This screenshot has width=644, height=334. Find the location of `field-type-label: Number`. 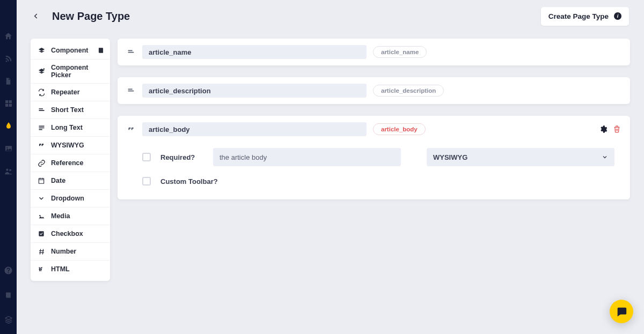

field-type-label: Number is located at coordinates (63, 251).